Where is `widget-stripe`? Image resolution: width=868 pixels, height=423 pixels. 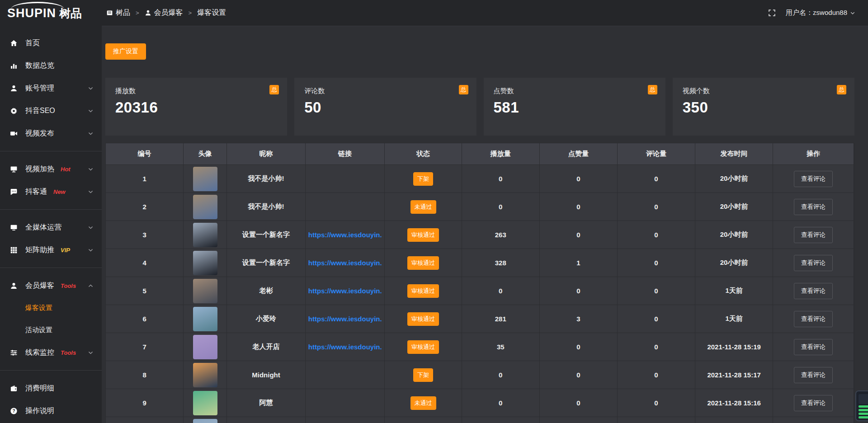 widget-stripe is located at coordinates (863, 418).